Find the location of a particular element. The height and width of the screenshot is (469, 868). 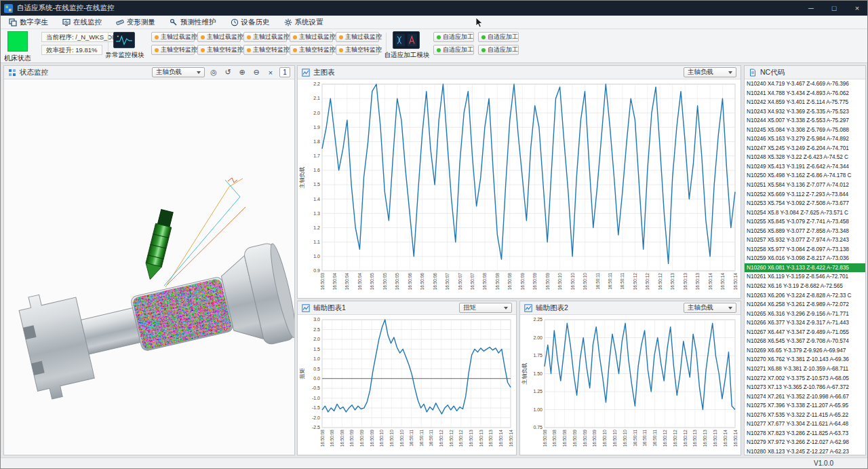

menu-item-predictive-maintenance: 预测性维护 is located at coordinates (194, 22).